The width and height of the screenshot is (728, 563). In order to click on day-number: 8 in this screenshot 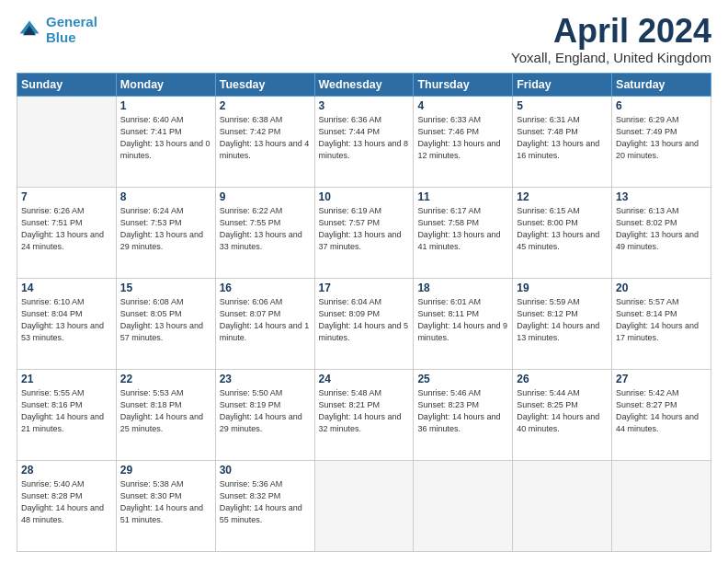, I will do `click(165, 197)`.